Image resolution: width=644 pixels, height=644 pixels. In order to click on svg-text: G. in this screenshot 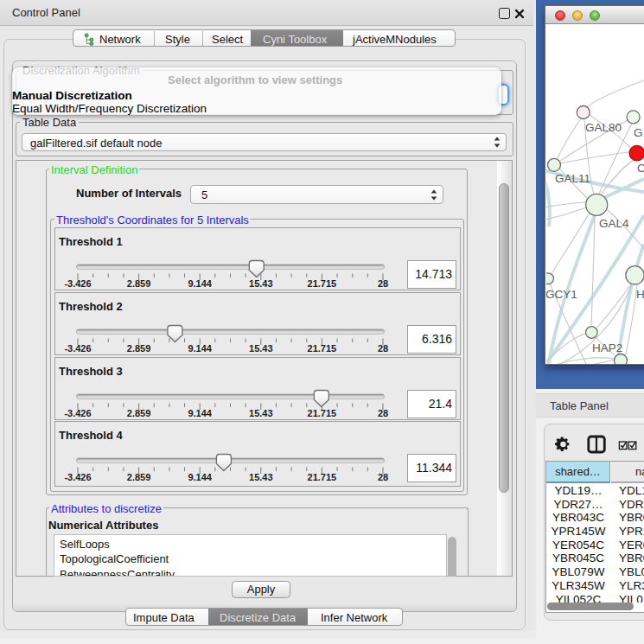, I will do `click(639, 133)`.